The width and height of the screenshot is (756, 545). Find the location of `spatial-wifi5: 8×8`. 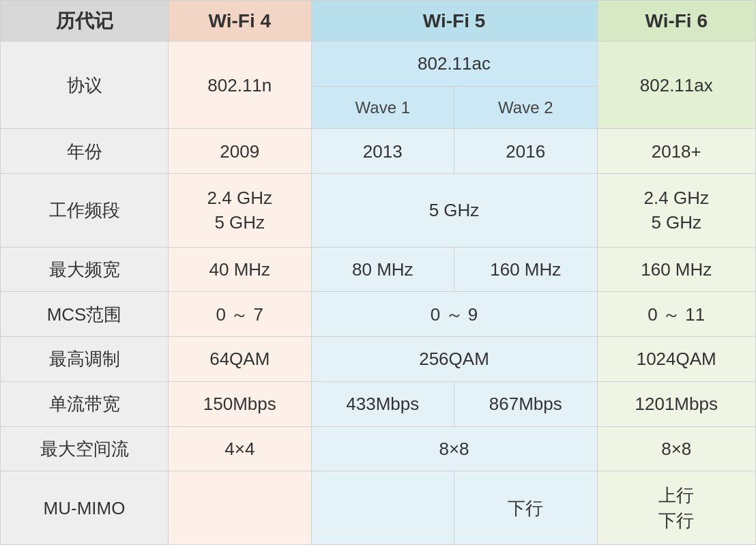

spatial-wifi5: 8×8 is located at coordinates (454, 449).